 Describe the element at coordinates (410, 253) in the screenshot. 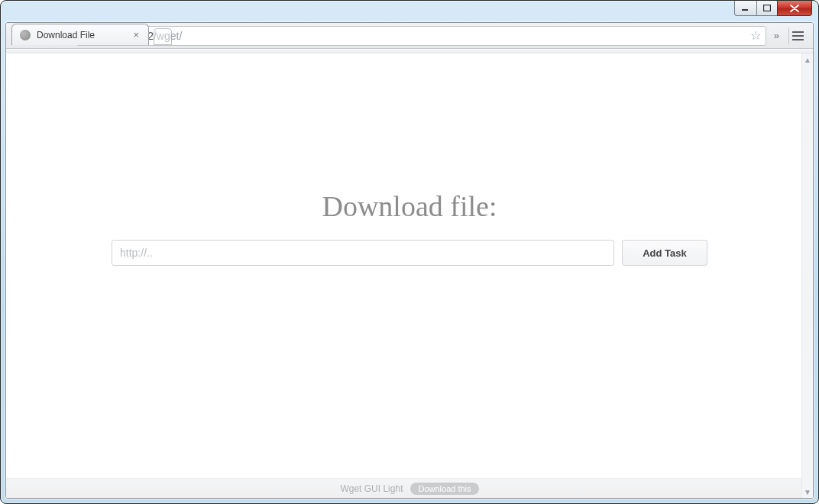

I see `download-form: Add Task` at that location.